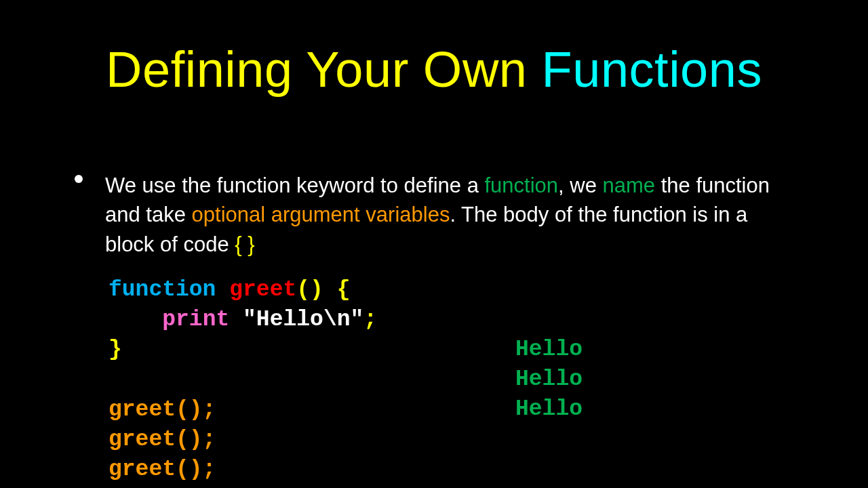  I want to click on code-brace-open: {, so click(344, 290).